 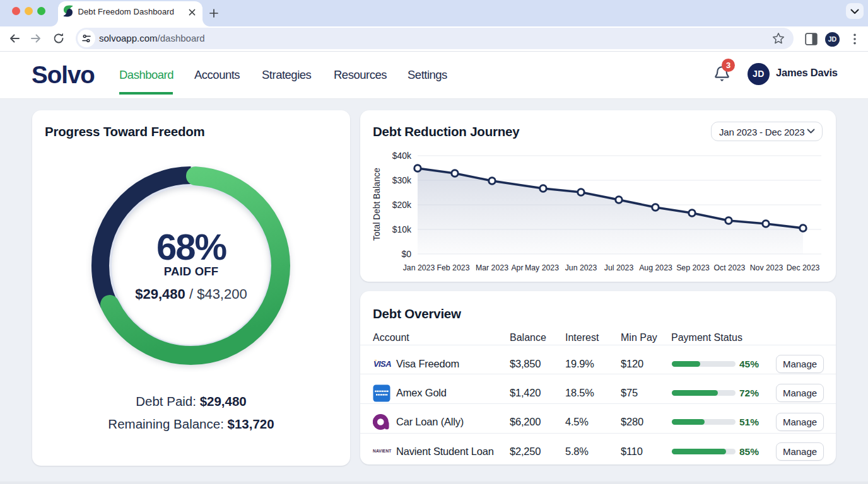 What do you see at coordinates (419, 268) in the screenshot?
I see `svg-text: Jan 2023` at bounding box center [419, 268].